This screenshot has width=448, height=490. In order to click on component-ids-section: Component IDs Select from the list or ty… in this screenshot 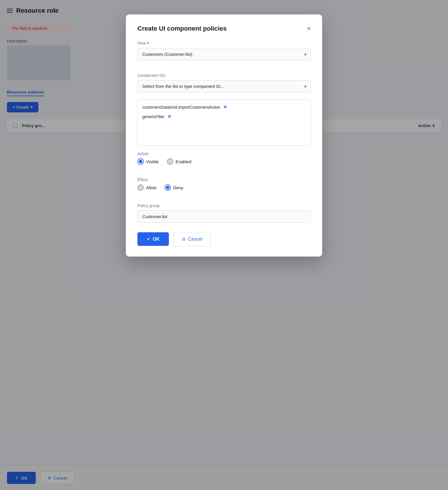, I will do `click(224, 83)`.